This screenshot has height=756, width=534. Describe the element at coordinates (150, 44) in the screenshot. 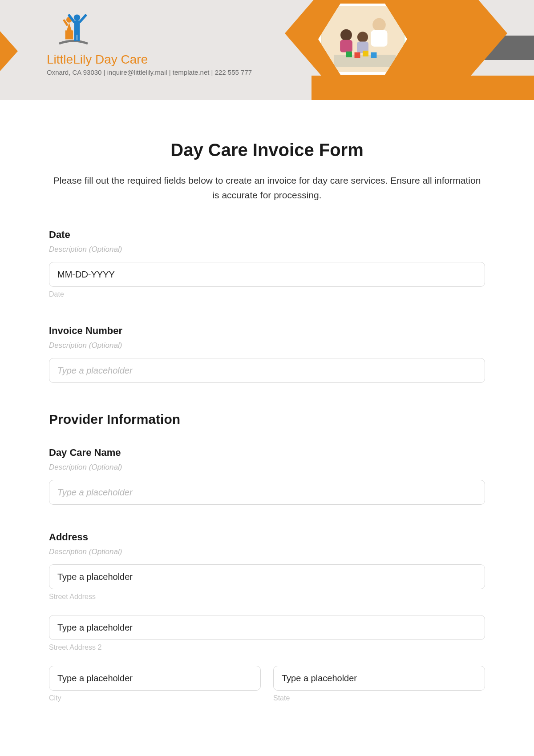

I see `brand-block: LittleLily Day Care Oxnard, CA 93030 | i…` at that location.